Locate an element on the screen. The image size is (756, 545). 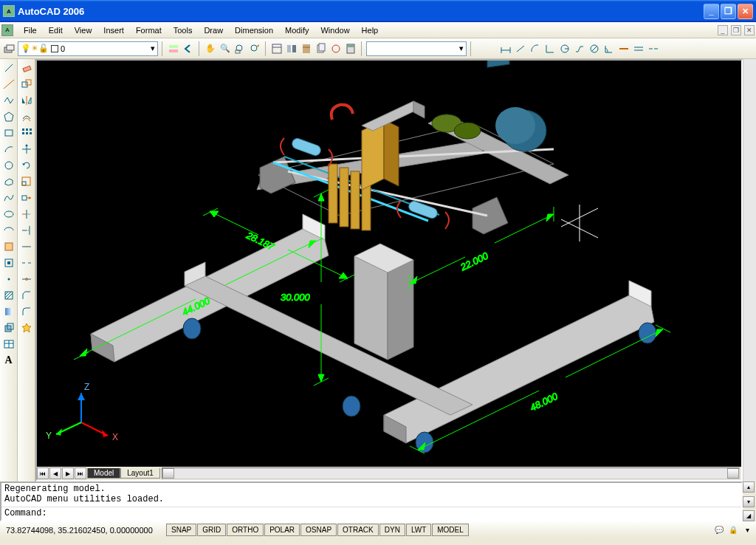
markup-icon is located at coordinates (336, 49).